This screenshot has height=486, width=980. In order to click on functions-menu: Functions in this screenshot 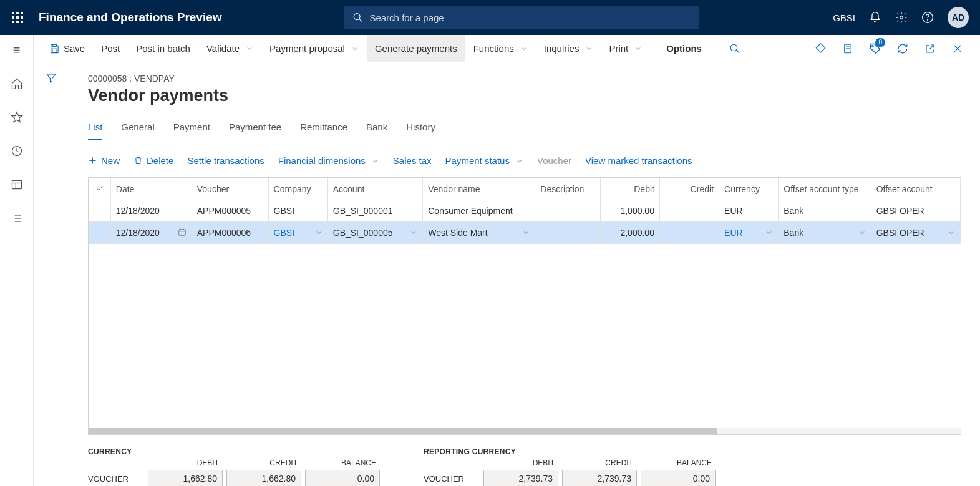, I will do `click(500, 49)`.